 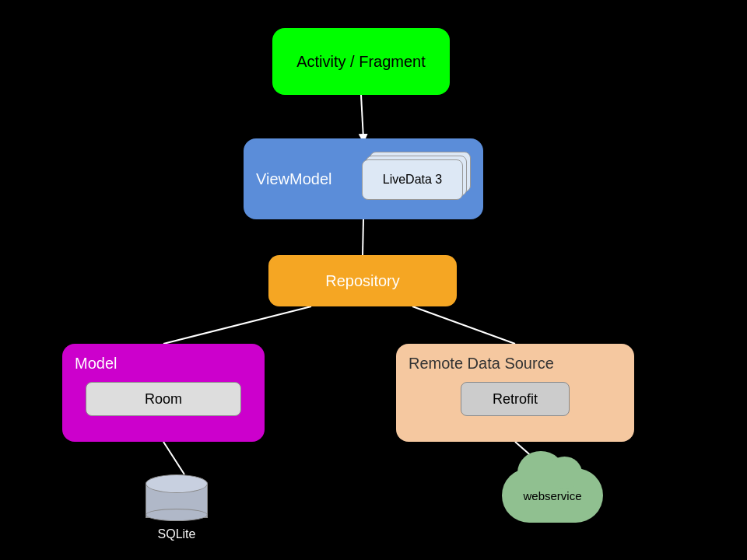 I want to click on cylinder-bottom, so click(x=177, y=515).